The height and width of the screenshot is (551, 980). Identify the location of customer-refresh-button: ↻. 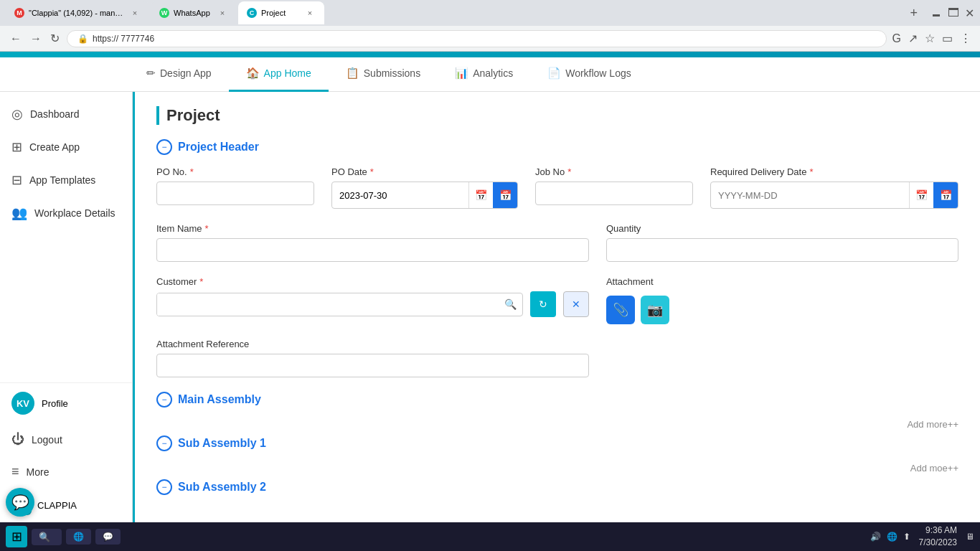
(543, 304).